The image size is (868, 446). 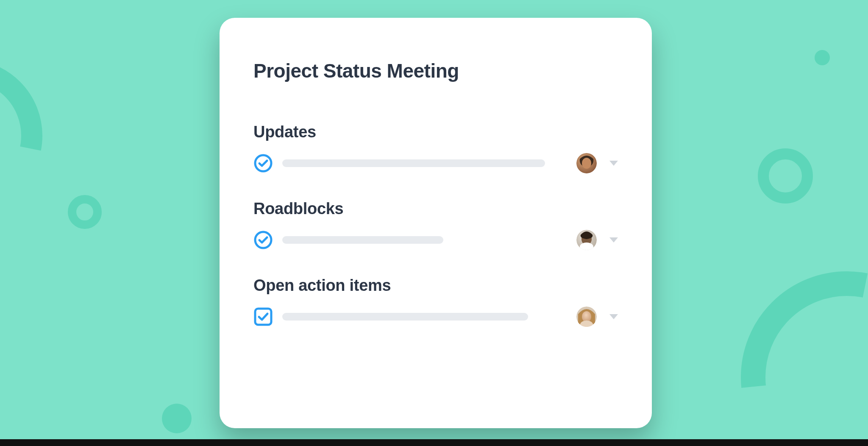 I want to click on bg-arc-left, so click(x=21, y=136).